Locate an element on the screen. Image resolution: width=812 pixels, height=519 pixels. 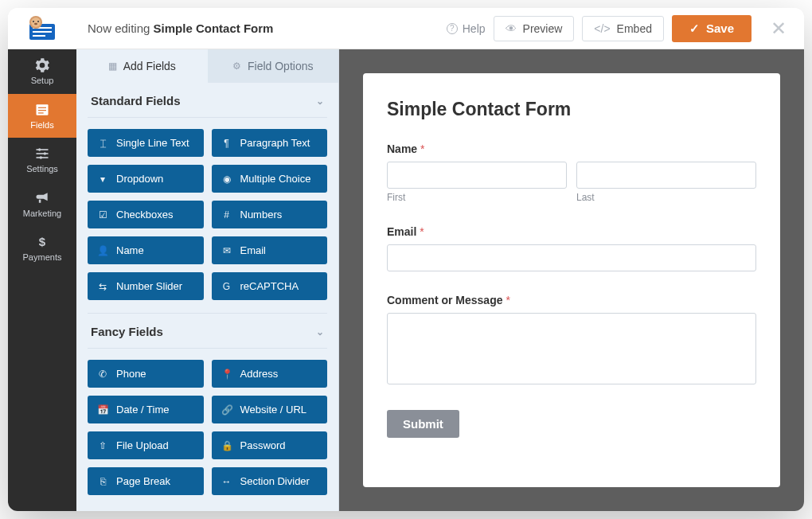
email-icon: ✉ is located at coordinates (227, 251).